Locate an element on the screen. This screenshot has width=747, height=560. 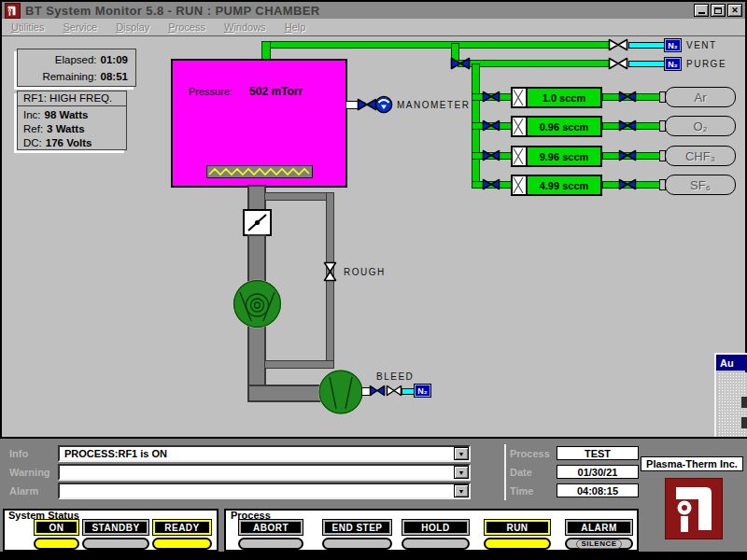
time-label: Time is located at coordinates (521, 491).